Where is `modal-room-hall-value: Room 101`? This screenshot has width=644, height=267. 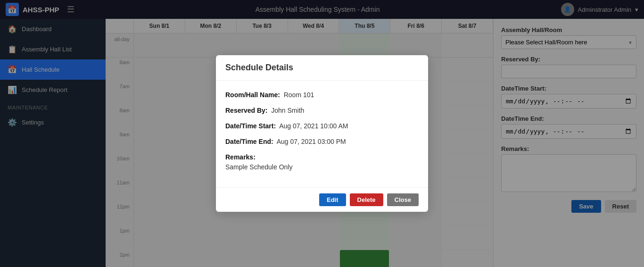 modal-room-hall-value: Room 101 is located at coordinates (299, 95).